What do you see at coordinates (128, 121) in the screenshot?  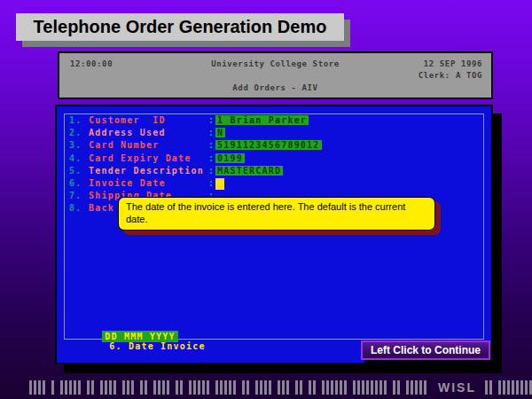 I see `field-label: Customer ID` at bounding box center [128, 121].